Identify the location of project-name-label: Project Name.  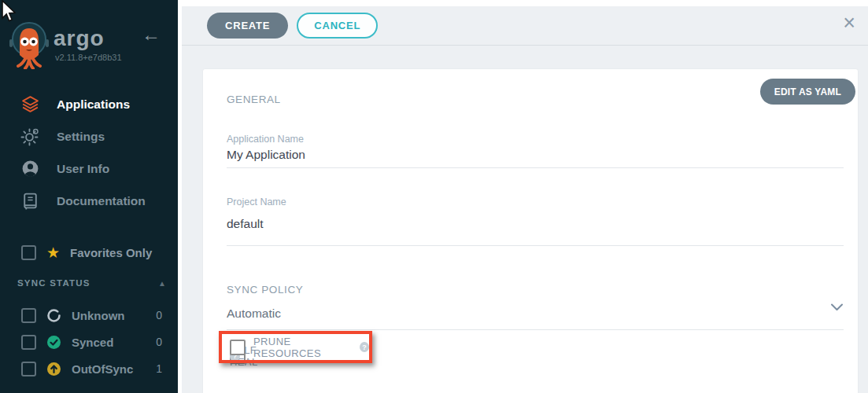
(257, 202).